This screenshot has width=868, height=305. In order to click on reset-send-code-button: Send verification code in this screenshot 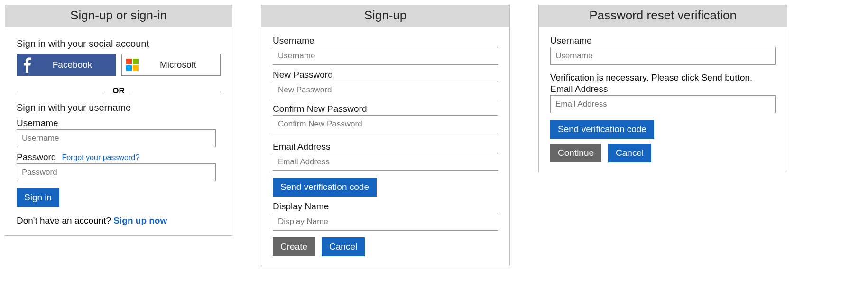, I will do `click(602, 129)`.